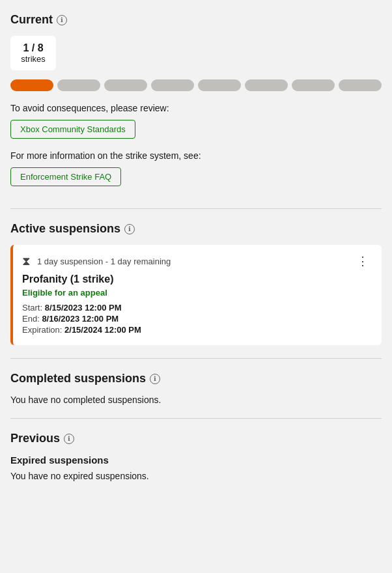  I want to click on suspension-duration: 1 day suspension - 1 day remaining, so click(104, 262).